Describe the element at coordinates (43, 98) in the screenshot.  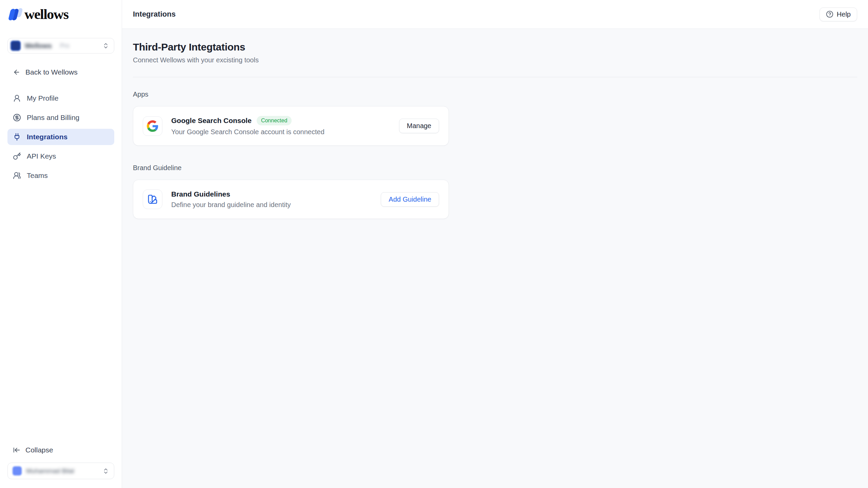
I see `sidebar-item-label: My Profile` at that location.